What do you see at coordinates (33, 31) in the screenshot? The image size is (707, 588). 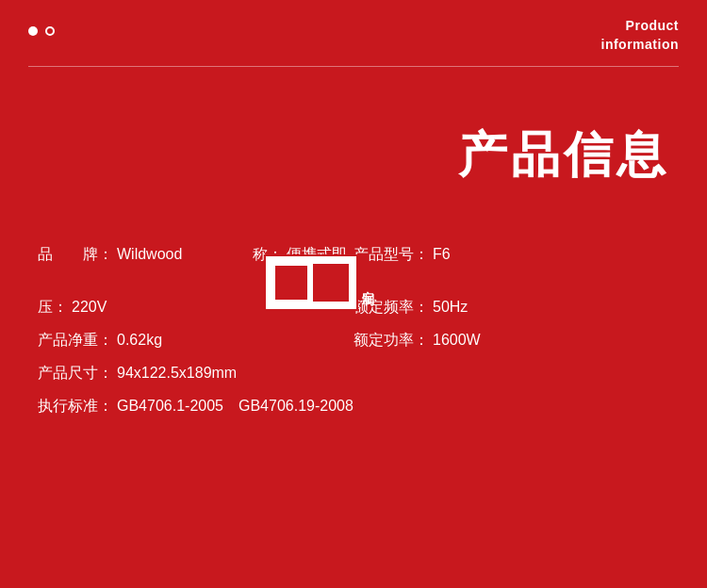 I see `dot-filled` at bounding box center [33, 31].